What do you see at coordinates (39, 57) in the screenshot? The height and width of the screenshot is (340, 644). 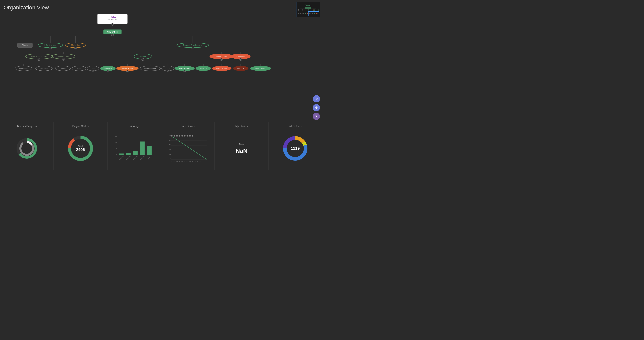 I see `svg-text: Silver Support - Test` at bounding box center [39, 57].